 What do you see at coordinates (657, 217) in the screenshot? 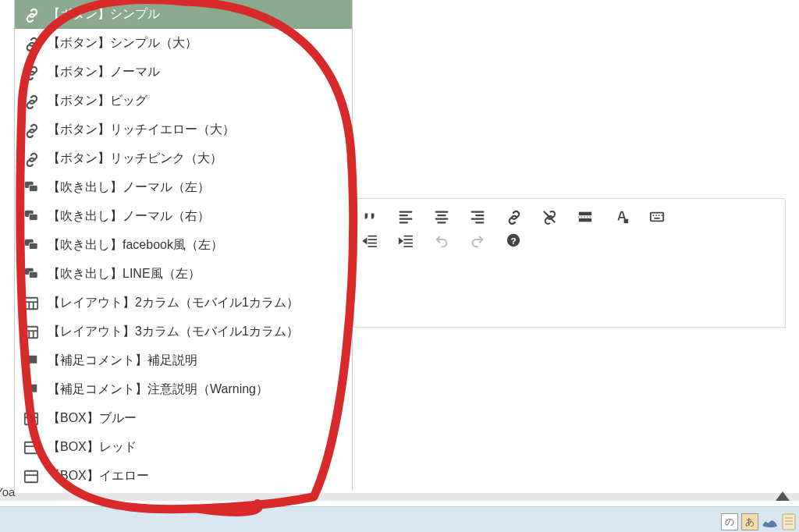
I see `keyboard-button` at bounding box center [657, 217].